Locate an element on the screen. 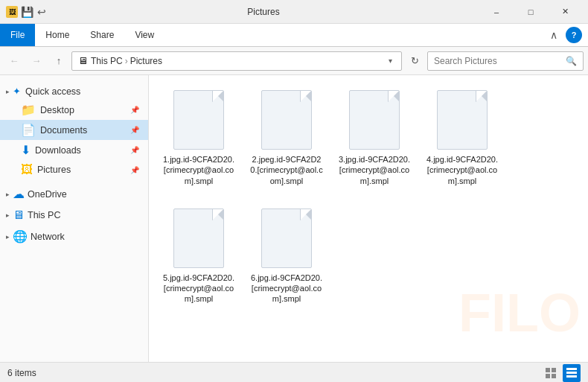  tab-home: Home is located at coordinates (57, 35).